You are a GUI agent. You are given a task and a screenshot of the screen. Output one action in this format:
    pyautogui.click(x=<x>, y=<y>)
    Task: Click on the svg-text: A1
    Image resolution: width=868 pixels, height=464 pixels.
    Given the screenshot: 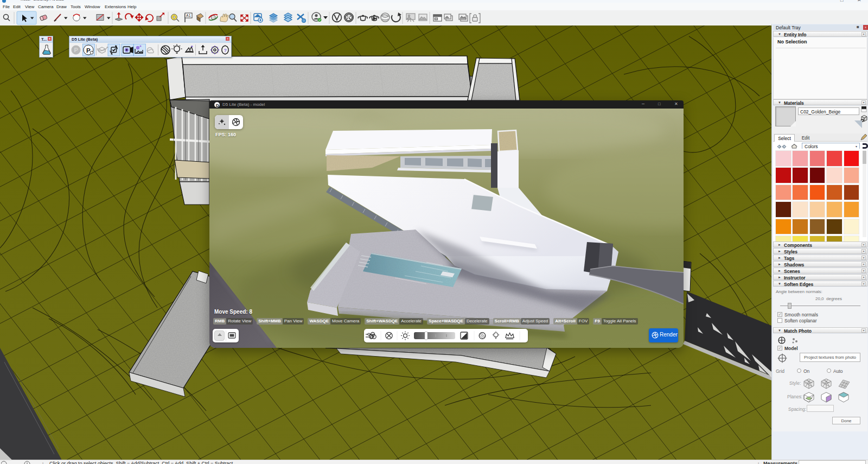 What is the action you would take?
    pyautogui.click(x=189, y=15)
    